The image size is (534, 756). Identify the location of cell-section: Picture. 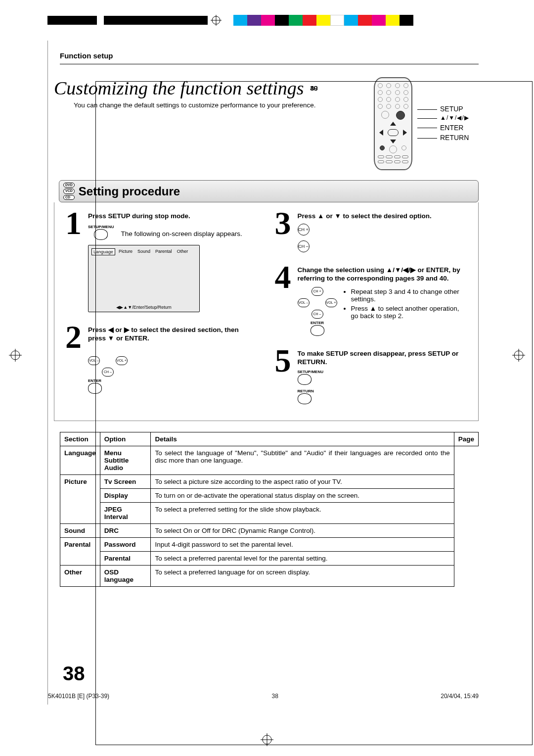
(80, 499).